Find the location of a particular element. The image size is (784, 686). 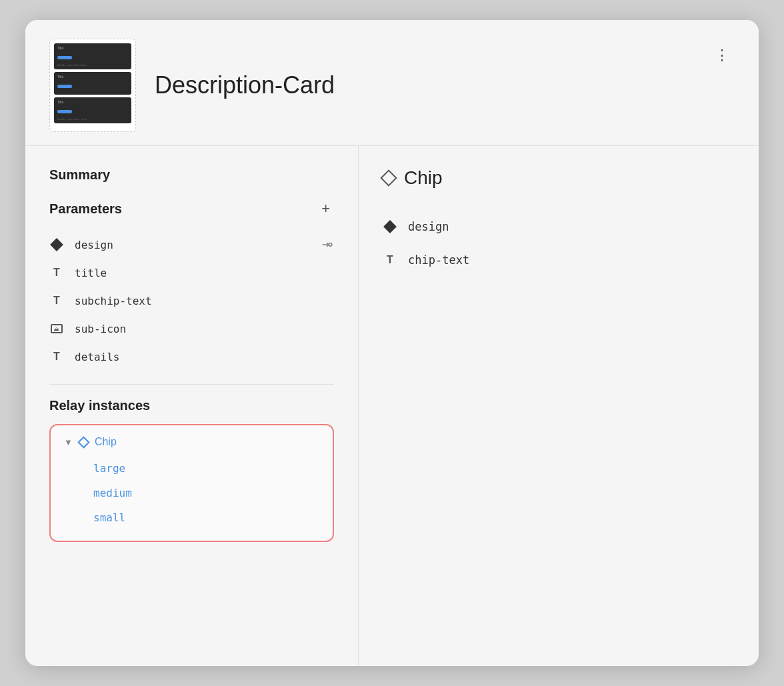

right-panel-title: Chip is located at coordinates (423, 178).